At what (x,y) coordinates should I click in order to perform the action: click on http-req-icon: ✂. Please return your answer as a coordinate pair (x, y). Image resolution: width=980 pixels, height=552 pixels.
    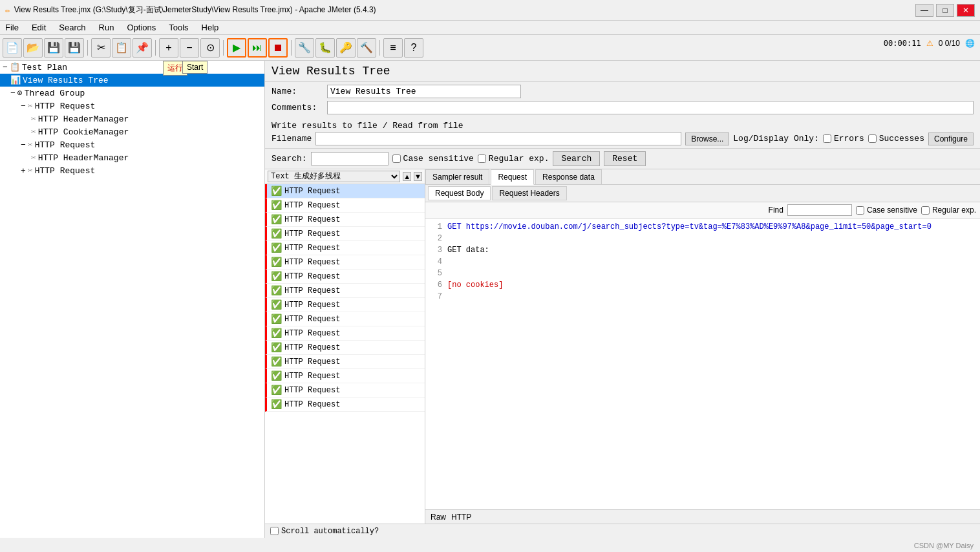
    Looking at the image, I should click on (30, 106).